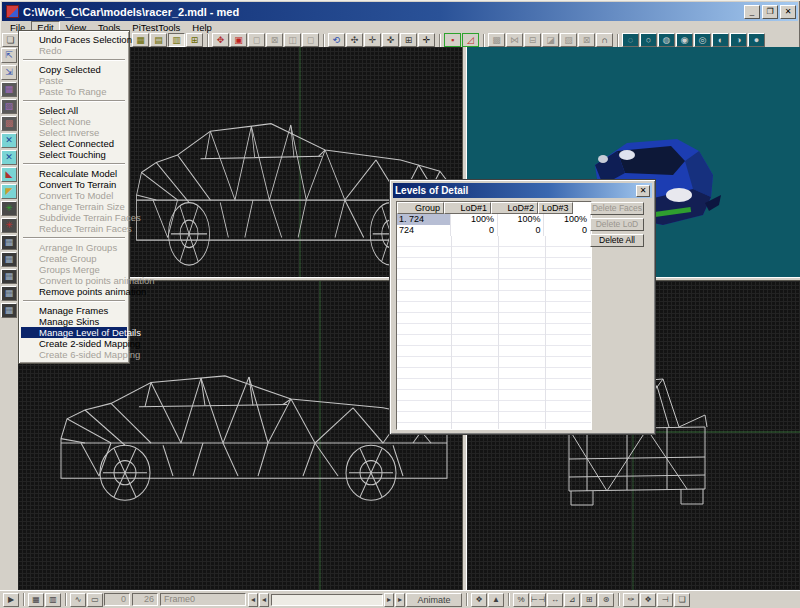 The width and height of the screenshot is (800, 608). What do you see at coordinates (74, 184) in the screenshot?
I see `edit-menu-item: Convert To Terrain` at bounding box center [74, 184].